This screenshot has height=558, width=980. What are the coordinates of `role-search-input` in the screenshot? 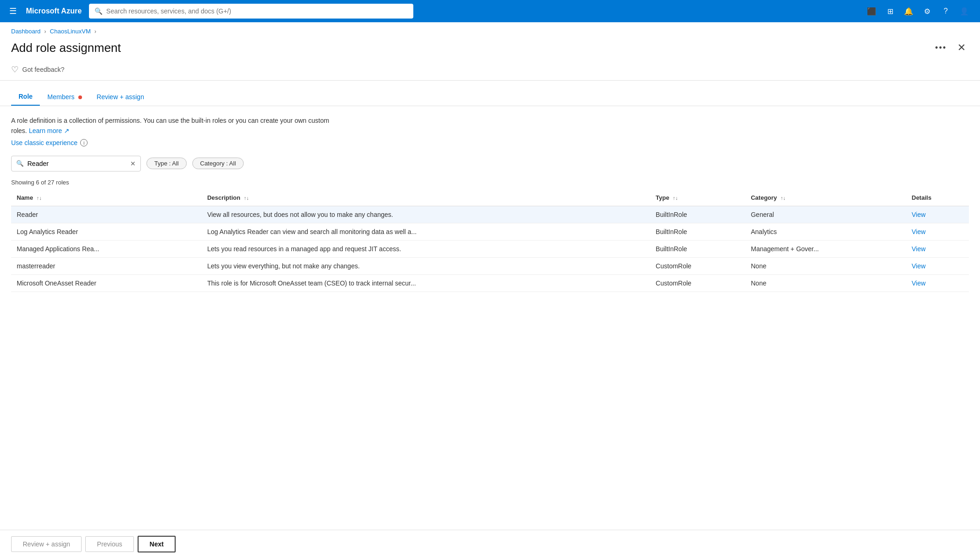 It's located at (77, 164).